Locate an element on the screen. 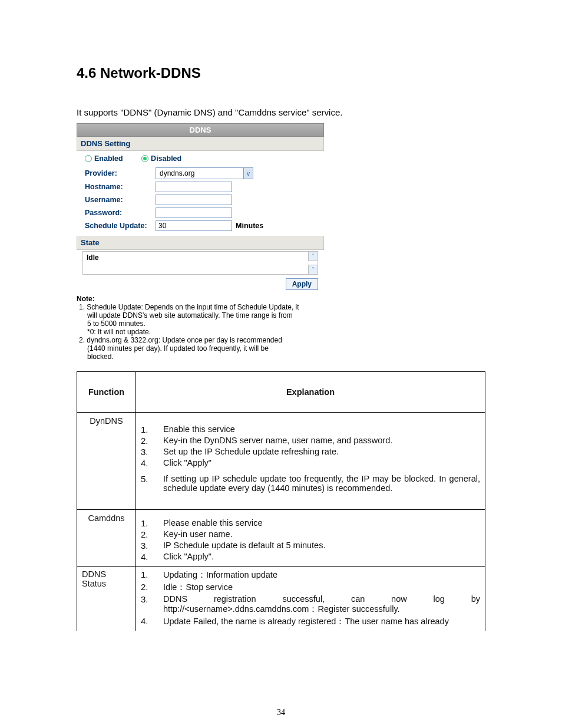 This screenshot has height=728, width=562. note-head: Note: is located at coordinates (200, 299).